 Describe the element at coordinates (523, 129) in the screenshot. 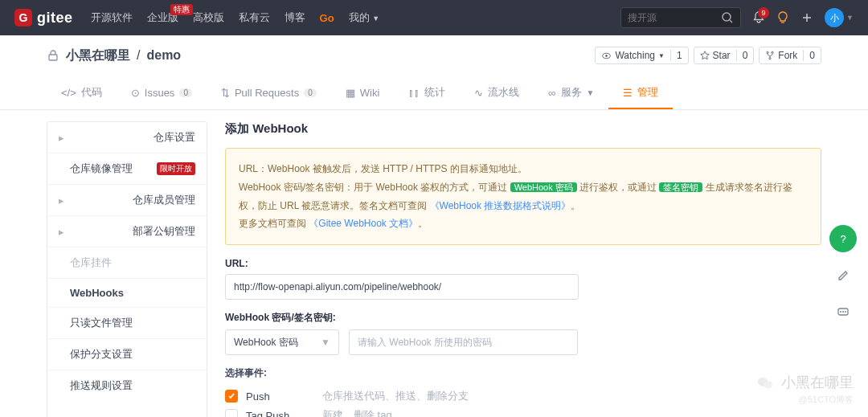

I see `page-title: 添加 WebHook` at that location.